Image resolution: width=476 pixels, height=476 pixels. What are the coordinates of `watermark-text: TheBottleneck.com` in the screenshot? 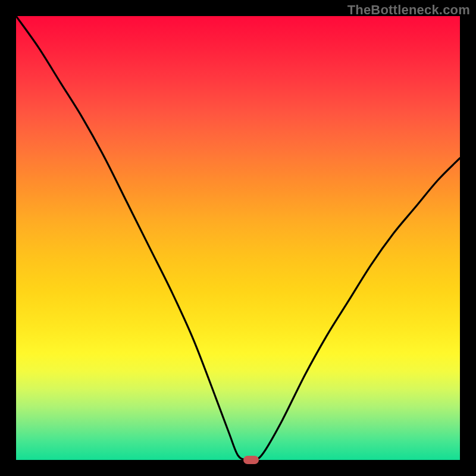 It's located at (409, 10).